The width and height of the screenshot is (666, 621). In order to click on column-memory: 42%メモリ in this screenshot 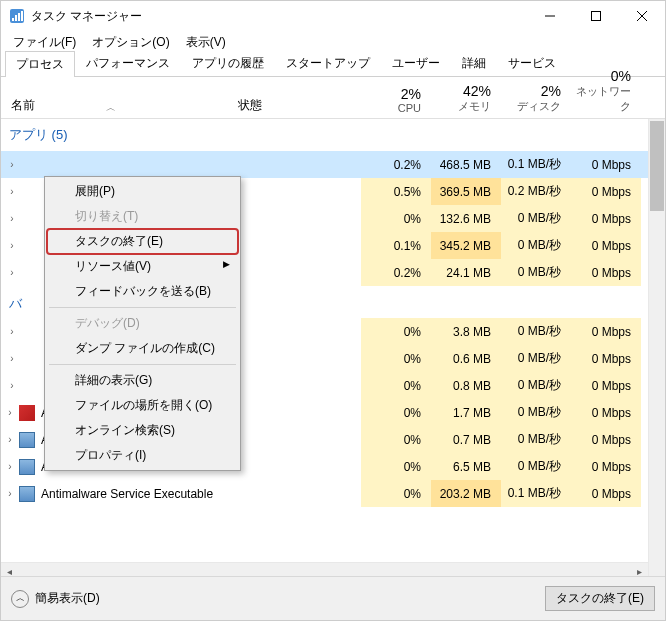, I will do `click(466, 100)`.